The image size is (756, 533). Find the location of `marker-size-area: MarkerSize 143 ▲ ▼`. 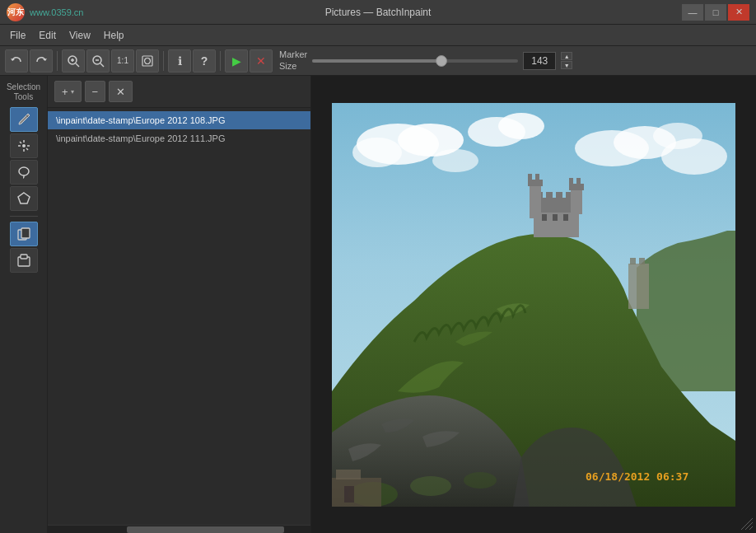

marker-size-area: MarkerSize 143 ▲ ▼ is located at coordinates (426, 60).